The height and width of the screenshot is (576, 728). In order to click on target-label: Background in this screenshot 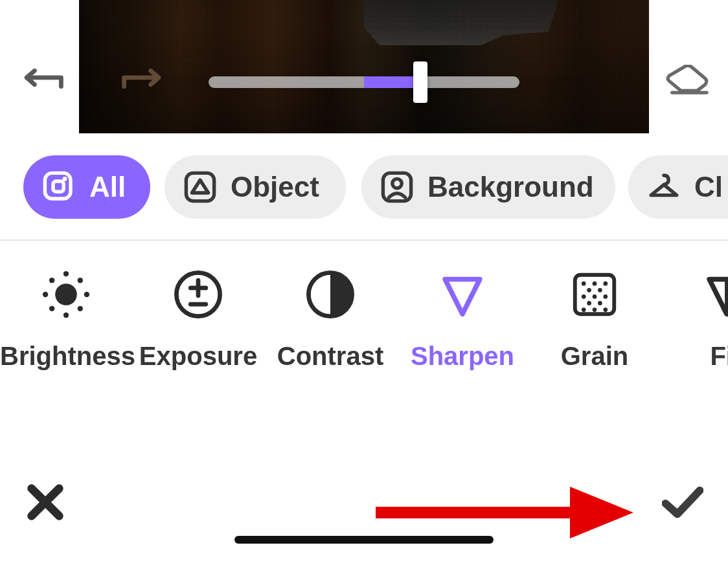, I will do `click(510, 187)`.